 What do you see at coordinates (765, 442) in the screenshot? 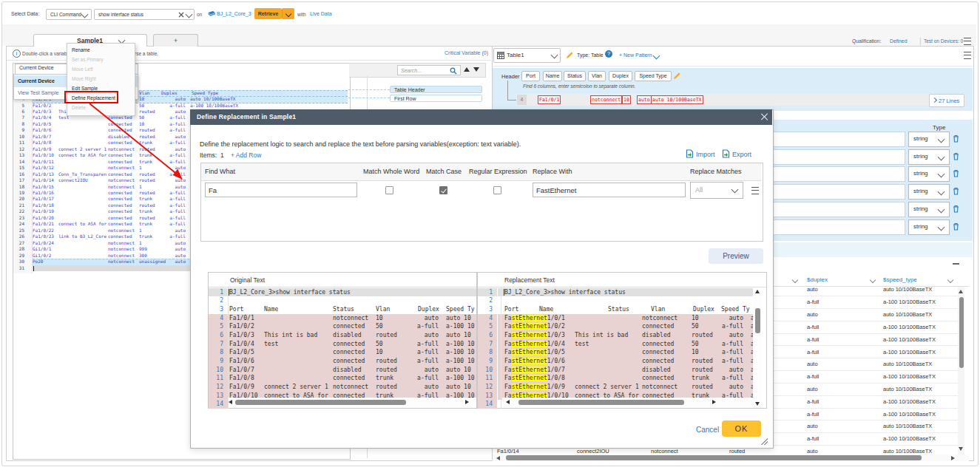
I see `dialog-resize-grip` at bounding box center [765, 442].